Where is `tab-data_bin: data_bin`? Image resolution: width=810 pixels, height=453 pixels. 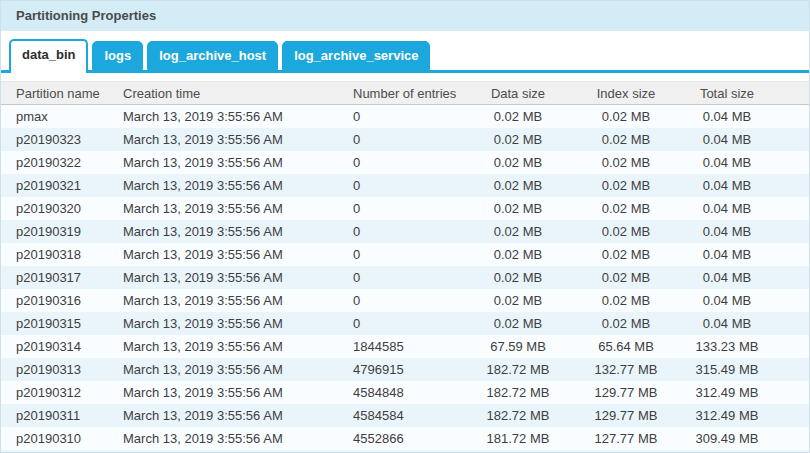
tab-data_bin: data_bin is located at coordinates (48, 54).